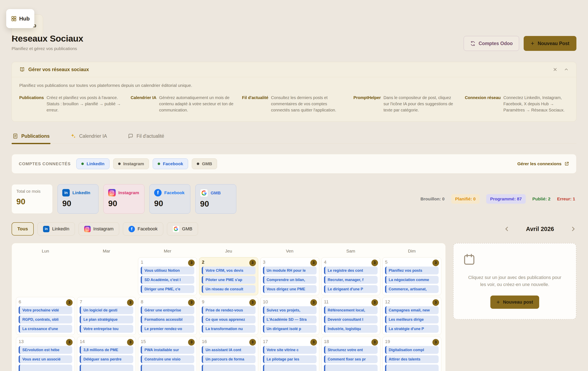 The image size is (588, 371). What do you see at coordinates (412, 276) in the screenshot?
I see `day-cell-5: 53Planifiez vos postsLa négociation comm…` at bounding box center [412, 276].